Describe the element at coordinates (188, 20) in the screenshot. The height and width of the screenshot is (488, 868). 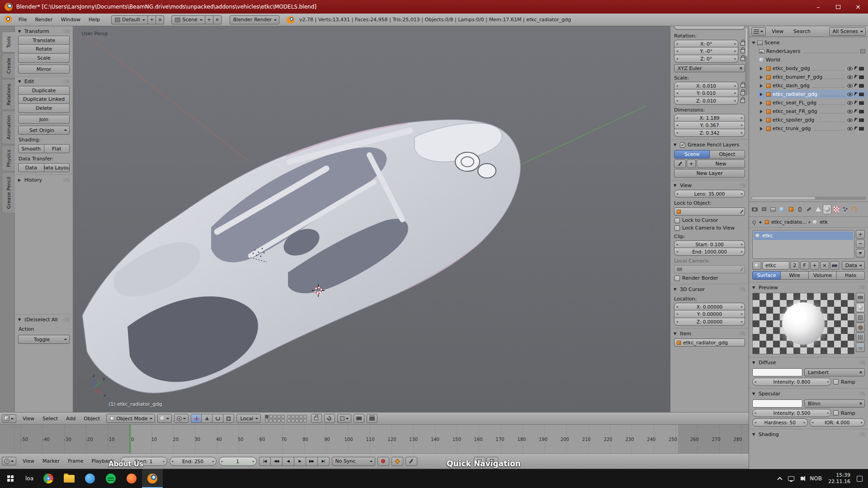
I see `scene-dropdown: Scene` at that location.